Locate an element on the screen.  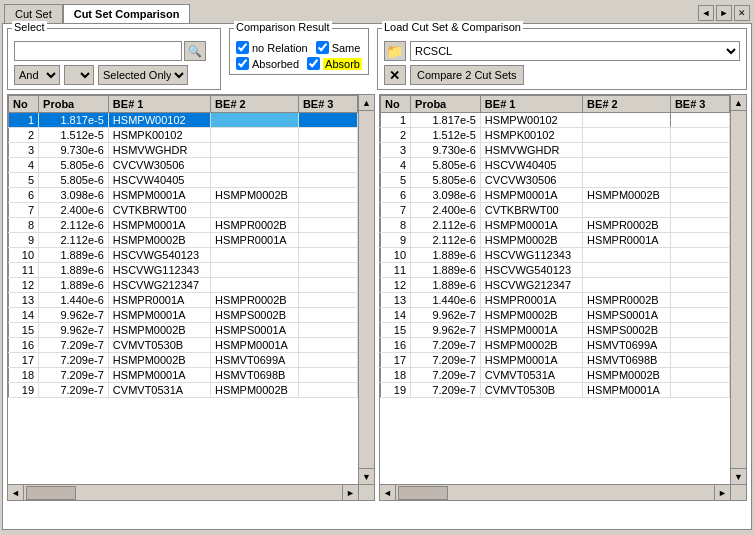
right-table-row: 131.440e-6HSMPR0001AHSMPR0002B is located at coordinates (556, 300).